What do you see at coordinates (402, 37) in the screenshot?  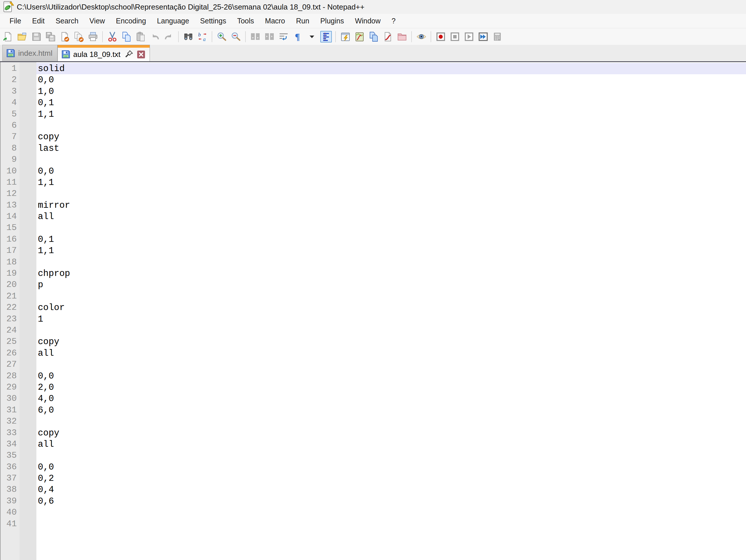 I see `folder-as-workspace-button` at bounding box center [402, 37].